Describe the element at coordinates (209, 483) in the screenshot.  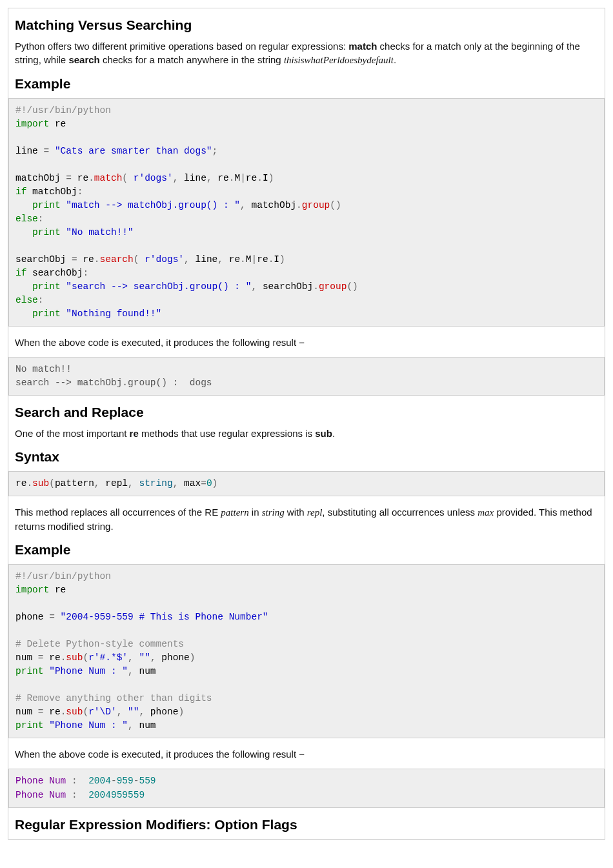
I see `code-num: 0` at that location.